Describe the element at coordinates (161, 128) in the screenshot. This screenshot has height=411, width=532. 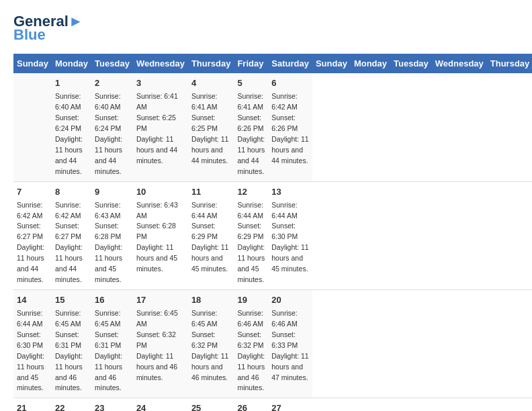
I see `calendar-day-cell: 3Sunrise: 6:41 AMSunset: 6:25 PMDaylight…` at that location.